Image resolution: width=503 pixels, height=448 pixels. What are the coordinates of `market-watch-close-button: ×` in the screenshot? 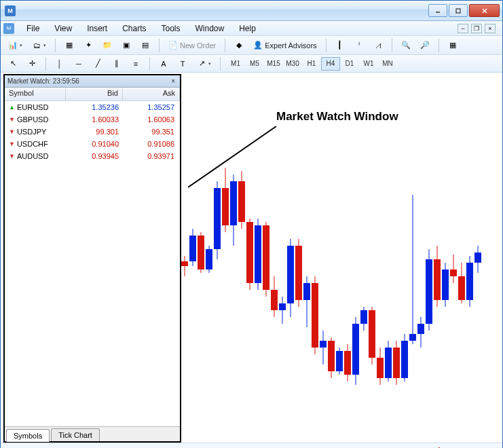 It's located at (173, 81).